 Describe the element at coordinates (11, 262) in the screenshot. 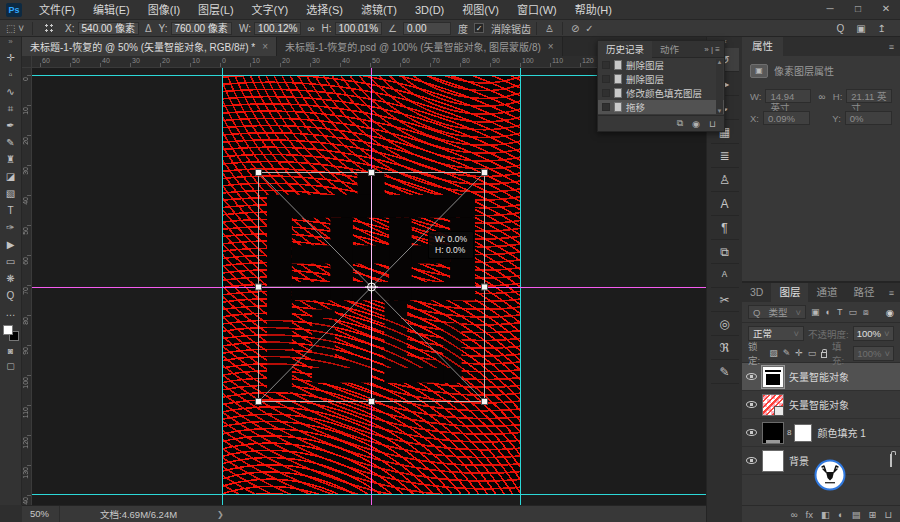

I see `shape-tool: ▭` at that location.